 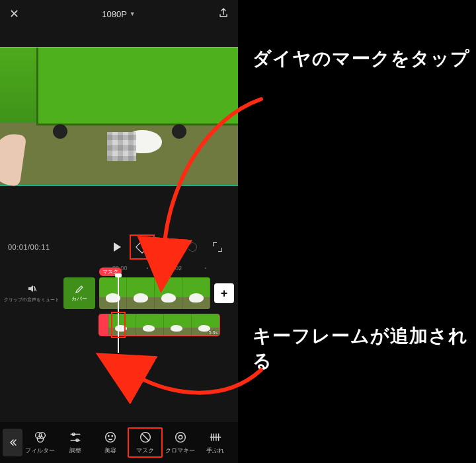 I want to click on main-video-track, so click(x=155, y=293).